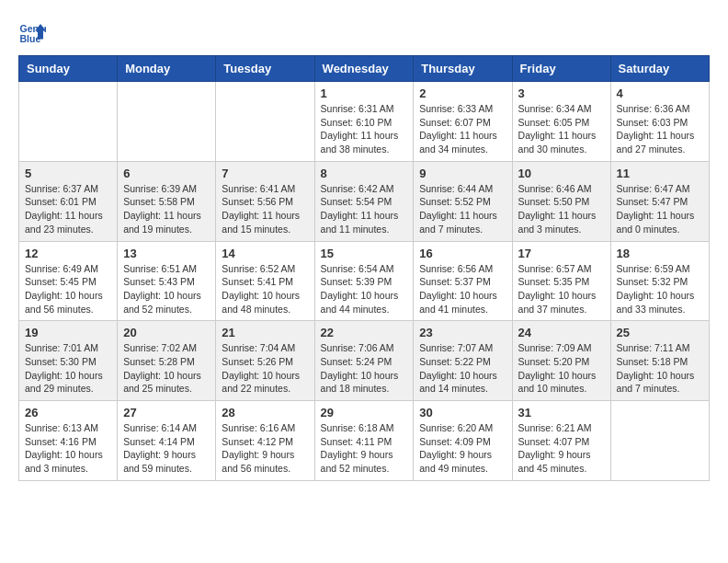 This screenshot has width=728, height=563. I want to click on day-info: Sunrise: 7:04 AM Sunset: 5:26 PM Dayligh…, so click(265, 368).